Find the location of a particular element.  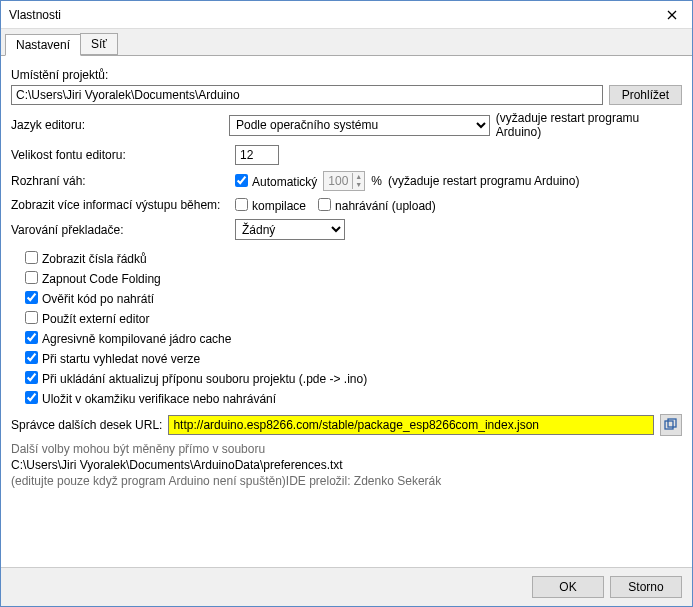

language-select: Podle operačního systému is located at coordinates (360, 126).